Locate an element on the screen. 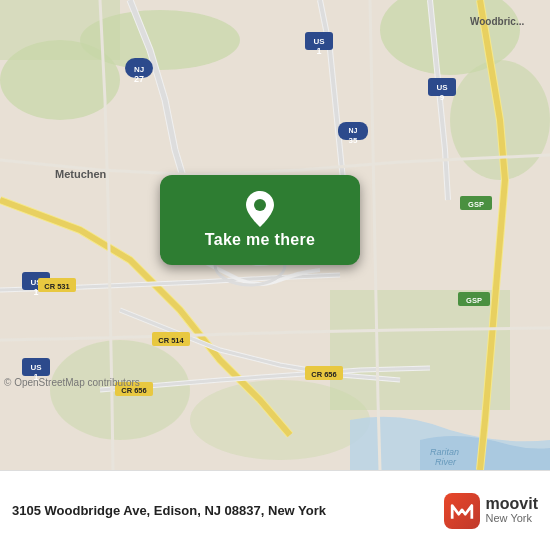 The height and width of the screenshot is (550, 550). location-pin-icon is located at coordinates (260, 209).